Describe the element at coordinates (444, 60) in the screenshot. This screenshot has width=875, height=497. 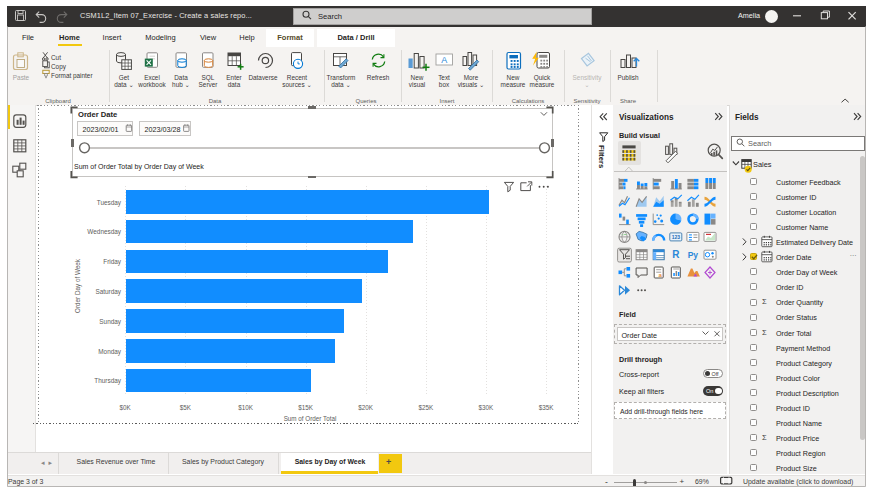
I see `svg-text: A` at that location.